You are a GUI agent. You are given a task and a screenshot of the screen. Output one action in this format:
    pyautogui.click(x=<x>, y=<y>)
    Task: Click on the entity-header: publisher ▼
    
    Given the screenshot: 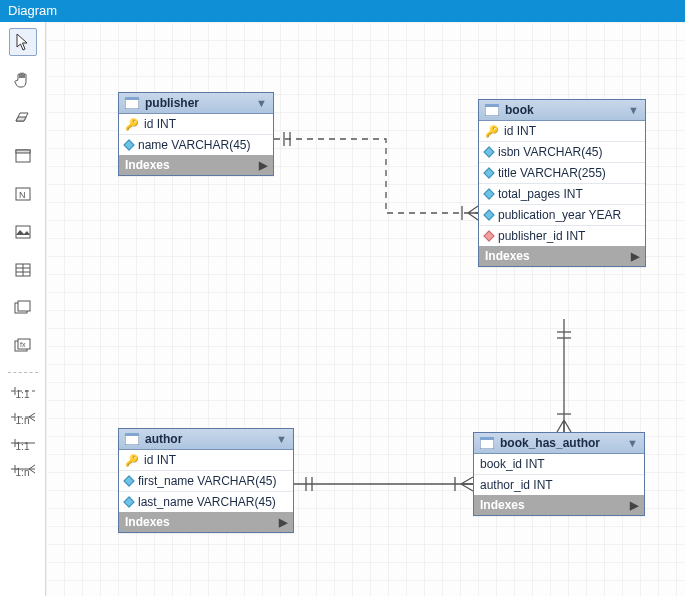 What is the action you would take?
    pyautogui.click(x=196, y=104)
    